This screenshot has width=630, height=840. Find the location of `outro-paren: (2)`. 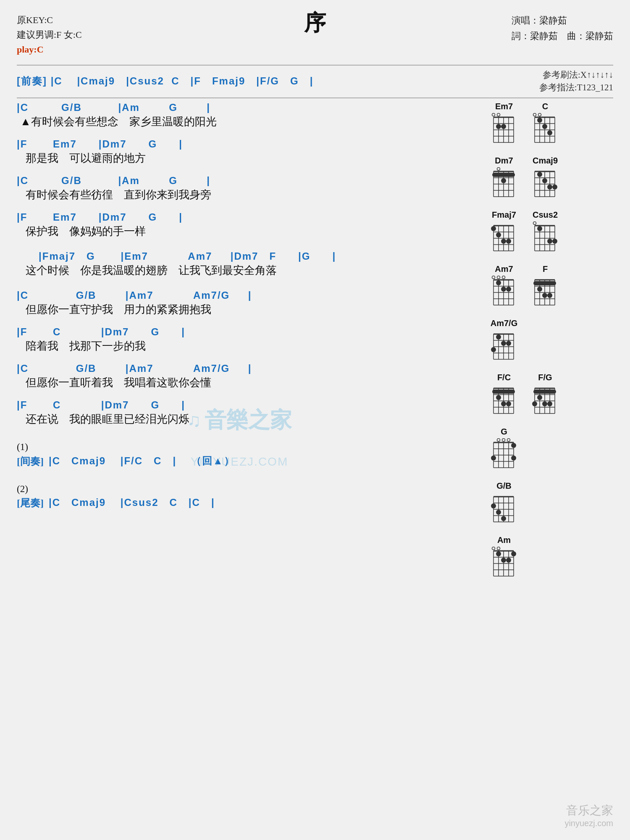

outro-paren: (2) is located at coordinates (246, 489).